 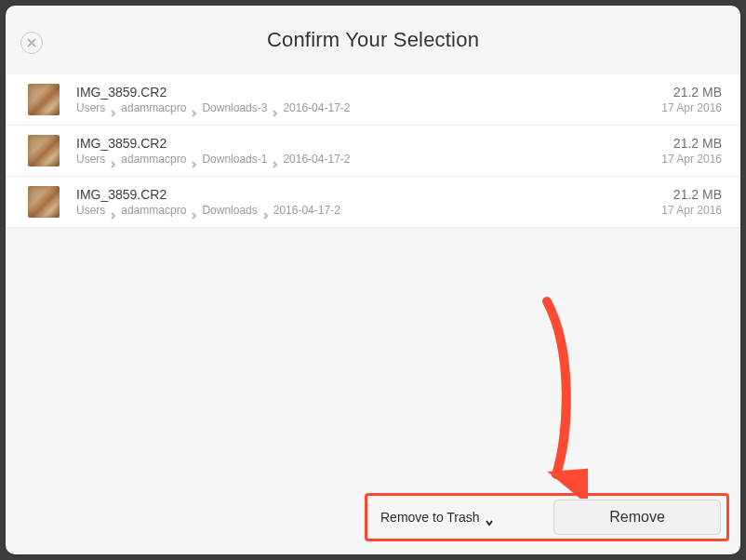 I want to click on breadcrumb-segment: Downloads-1, so click(x=234, y=159).